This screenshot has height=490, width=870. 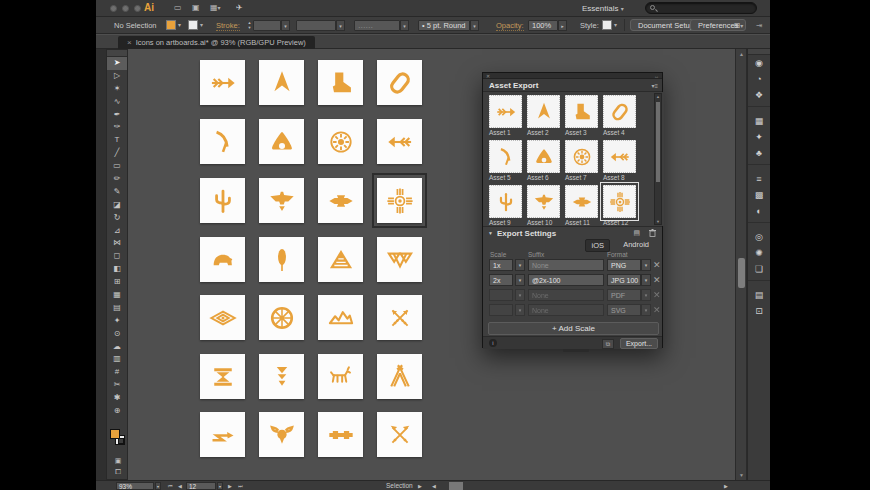 I want to click on asset-export-panel-icon: ⊡, so click(x=759, y=311).